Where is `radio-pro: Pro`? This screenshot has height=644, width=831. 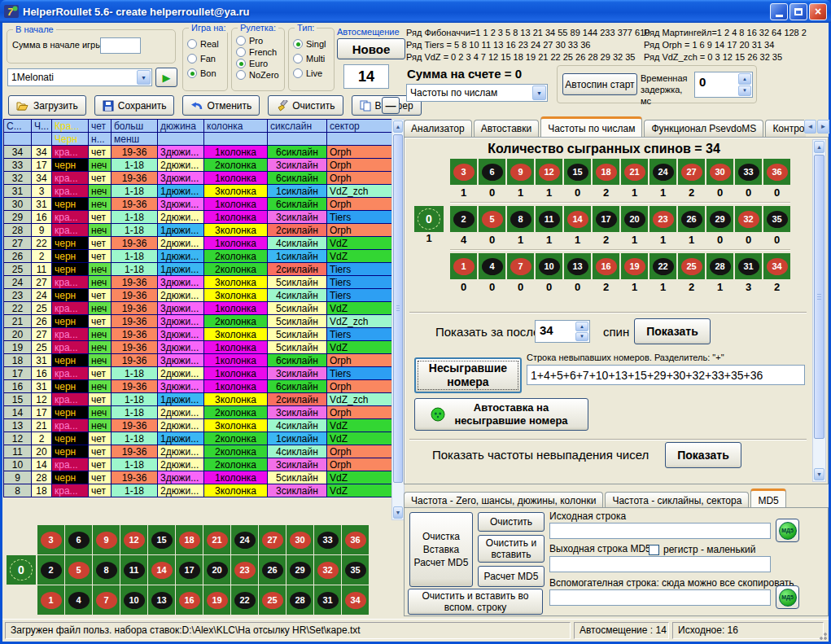
radio-pro: Pro is located at coordinates (260, 41).